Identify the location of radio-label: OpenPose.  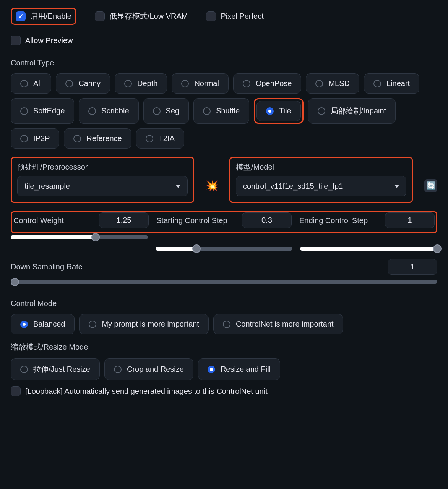
(274, 83).